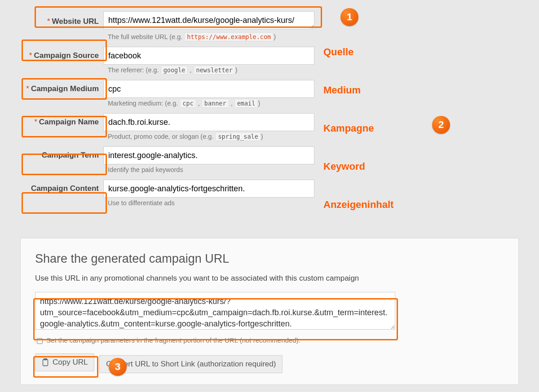  Describe the element at coordinates (66, 56) in the screenshot. I see `label-text: Campaign Source` at that location.